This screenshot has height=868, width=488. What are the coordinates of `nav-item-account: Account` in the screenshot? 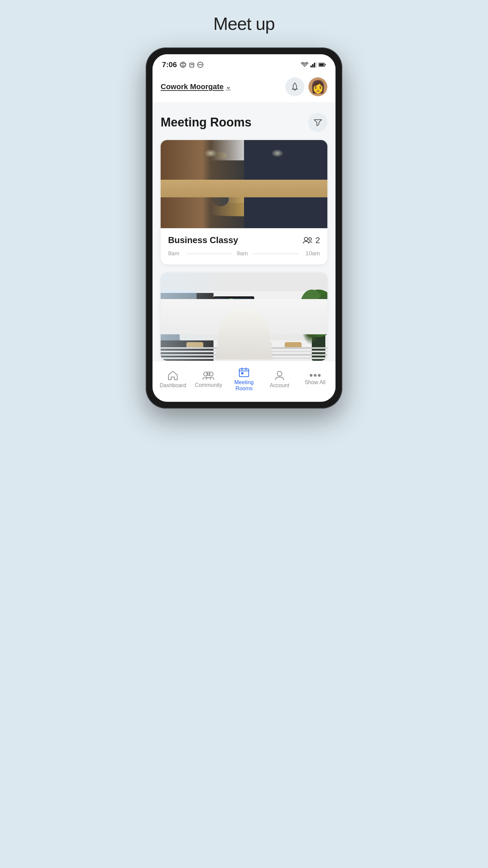 It's located at (279, 379).